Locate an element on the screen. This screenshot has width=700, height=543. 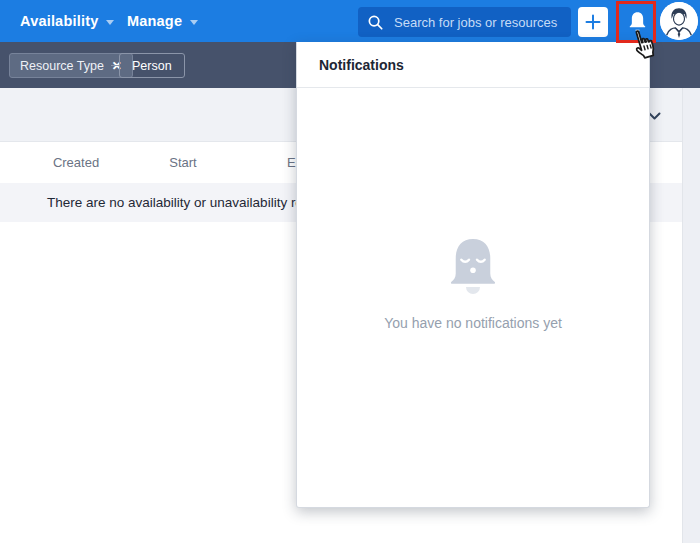
search-input is located at coordinates (476, 22).